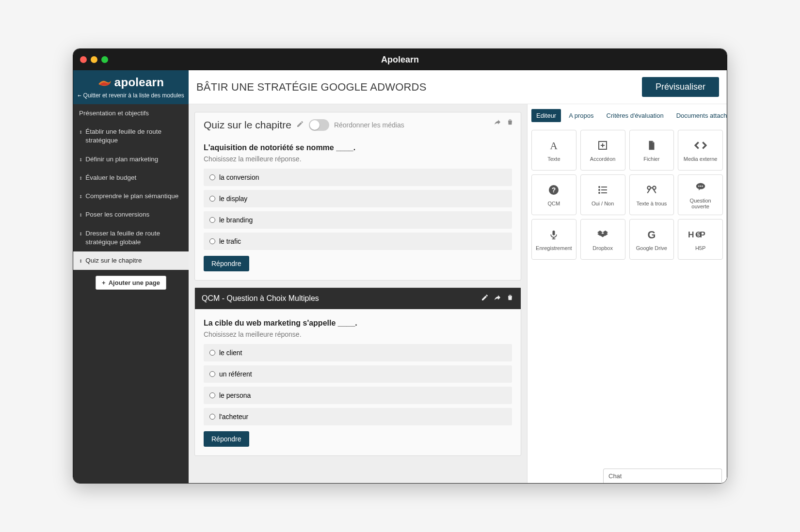 This screenshot has height=532, width=800. What do you see at coordinates (652, 239) in the screenshot?
I see `tool-google-drive: GGoogle Drive` at bounding box center [652, 239].